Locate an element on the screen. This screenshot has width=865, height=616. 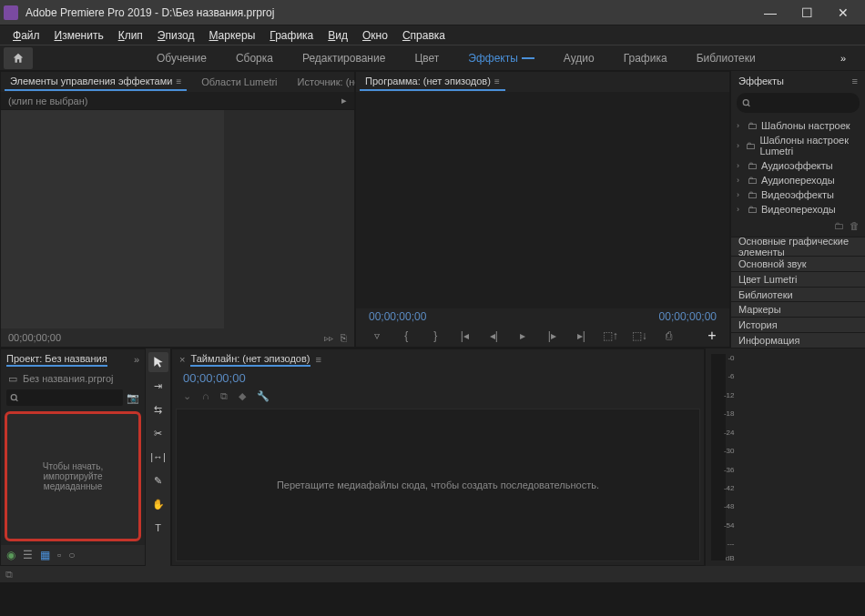
maximize-button: ☐ is located at coordinates (807, 13).